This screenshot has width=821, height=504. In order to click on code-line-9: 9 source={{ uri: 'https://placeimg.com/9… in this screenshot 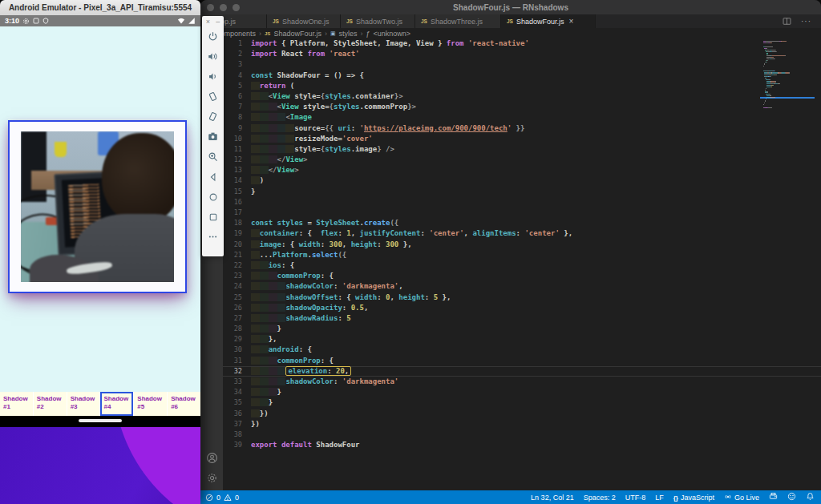, I will do `click(522, 128)`.